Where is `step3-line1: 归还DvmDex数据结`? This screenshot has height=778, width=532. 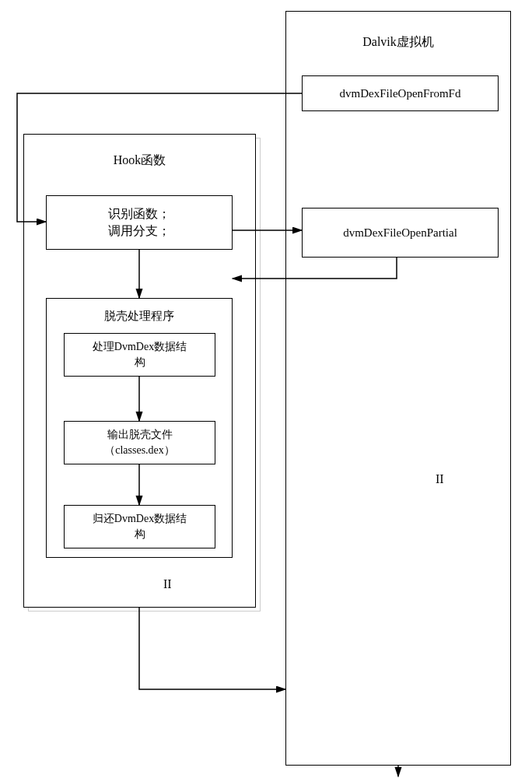 step3-line1: 归还DvmDex数据结 is located at coordinates (140, 519).